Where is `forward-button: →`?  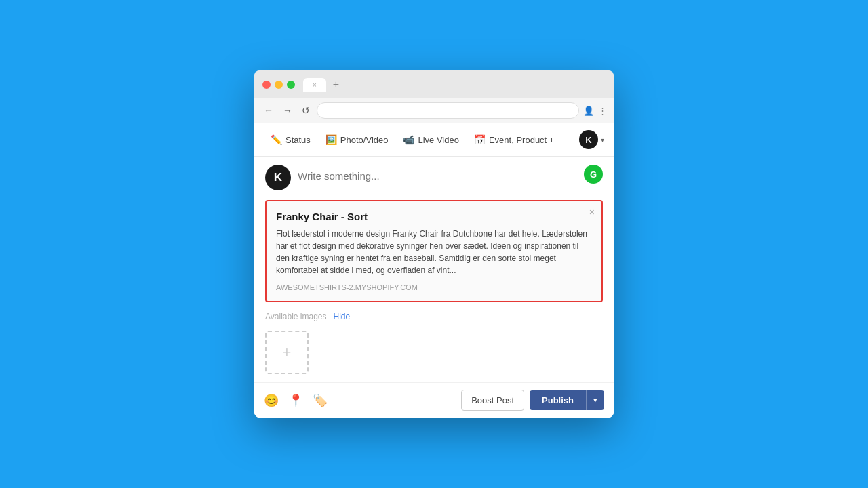 forward-button: → is located at coordinates (288, 110).